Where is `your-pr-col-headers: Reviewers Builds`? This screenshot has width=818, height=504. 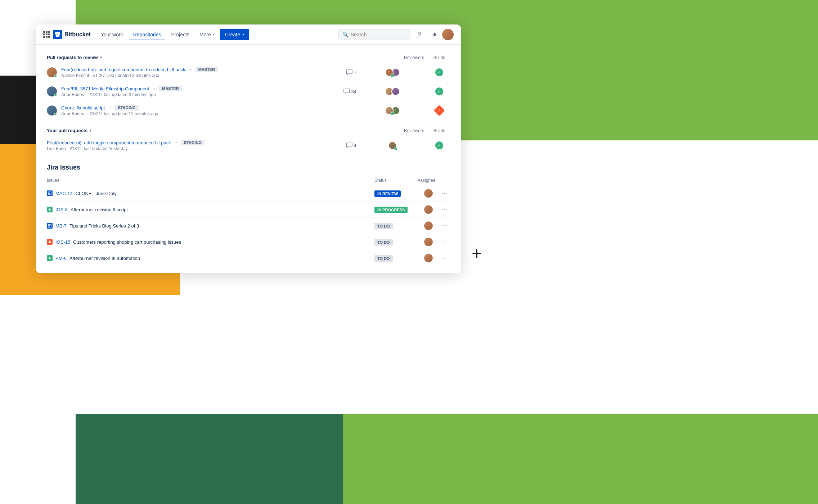 your-pr-col-headers: Reviewers Builds is located at coordinates (425, 131).